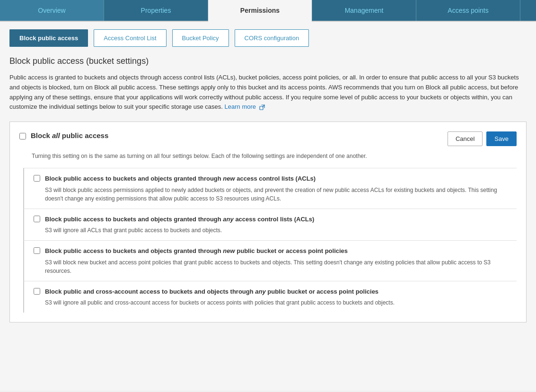  What do you see at coordinates (281, 230) in the screenshot?
I see `setting-desc-any-acl: S3 will ignore all ACLs that grant publi…` at bounding box center [281, 230].